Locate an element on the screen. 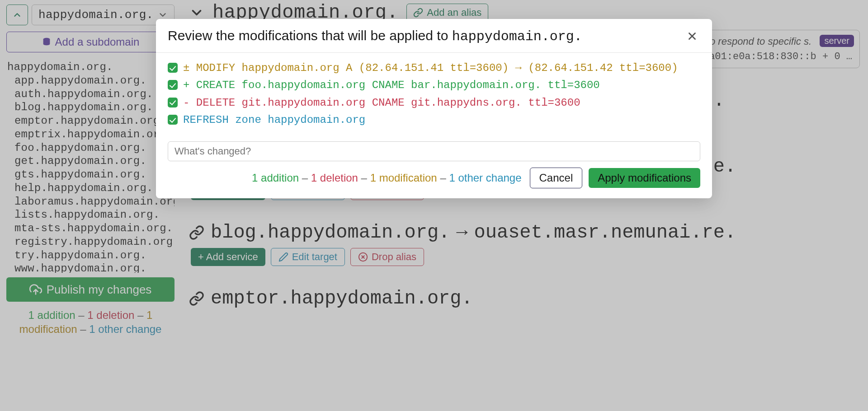  diff-text: REFRESH zone happydomain.org is located at coordinates (274, 120).